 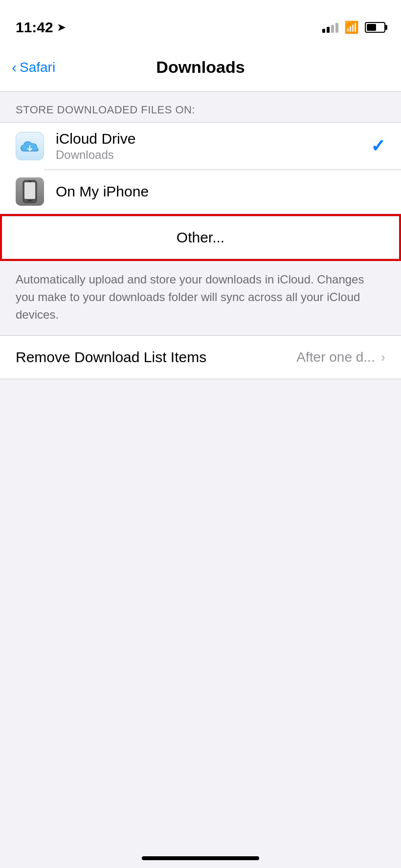 What do you see at coordinates (200, 107) in the screenshot?
I see `section-header: STORE DOWNLOADED FILES ON:` at bounding box center [200, 107].